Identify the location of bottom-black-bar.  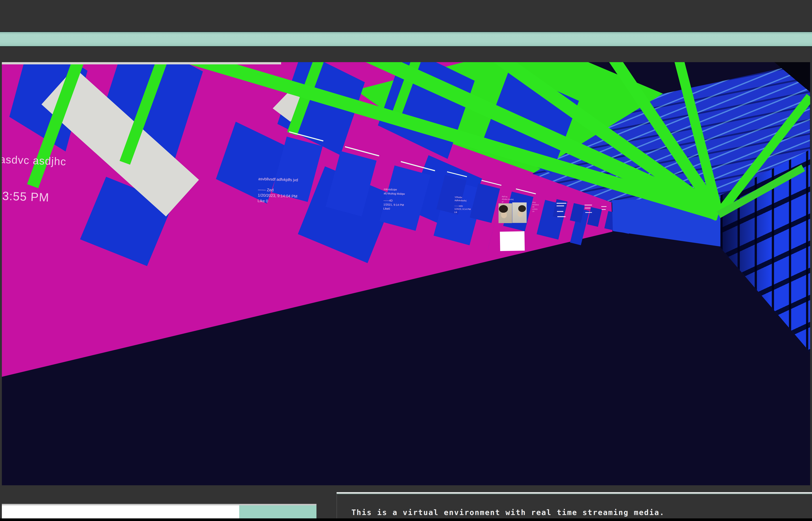
(406, 520).